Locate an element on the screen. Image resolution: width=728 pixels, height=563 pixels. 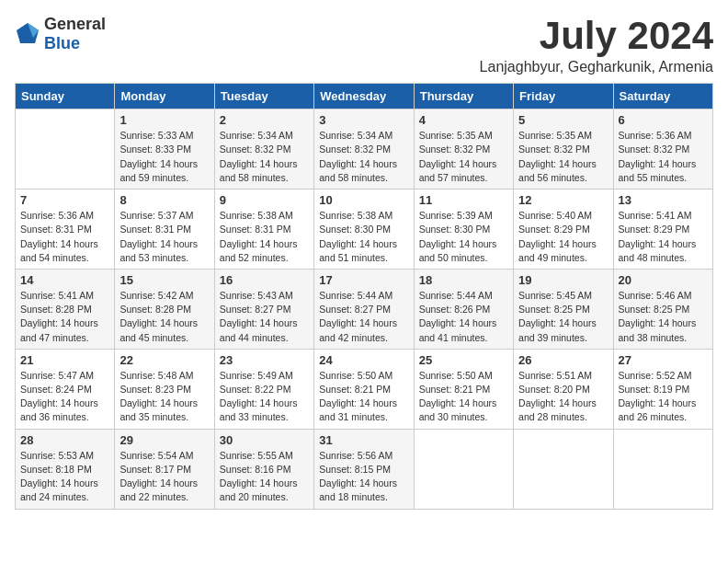
day-number: 21 is located at coordinates (64, 361).